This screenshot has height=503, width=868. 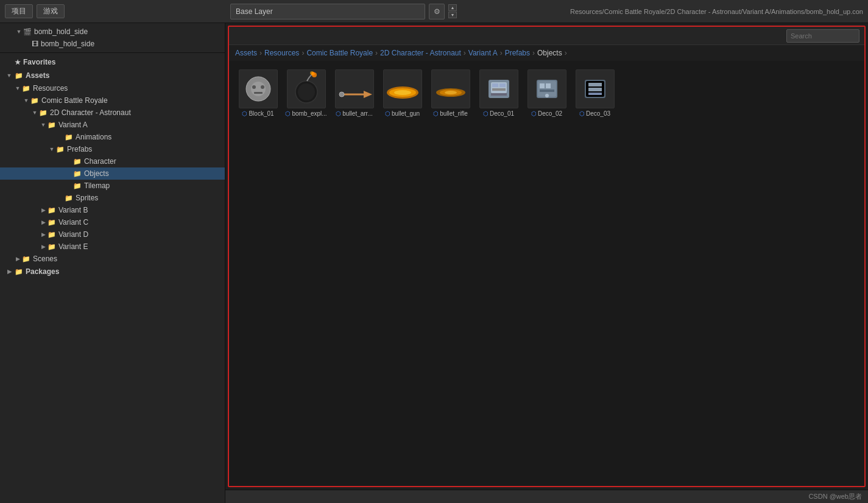 I want to click on asset-label-deco01: ⬡ Deco_01, so click(x=498, y=113).